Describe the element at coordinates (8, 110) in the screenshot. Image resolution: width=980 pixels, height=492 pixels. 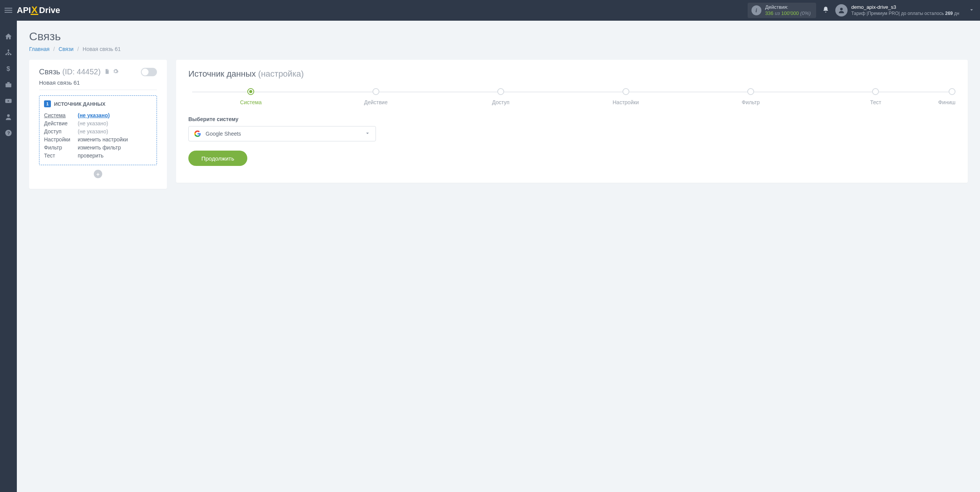
I see `sidebar: $ ?` at that location.